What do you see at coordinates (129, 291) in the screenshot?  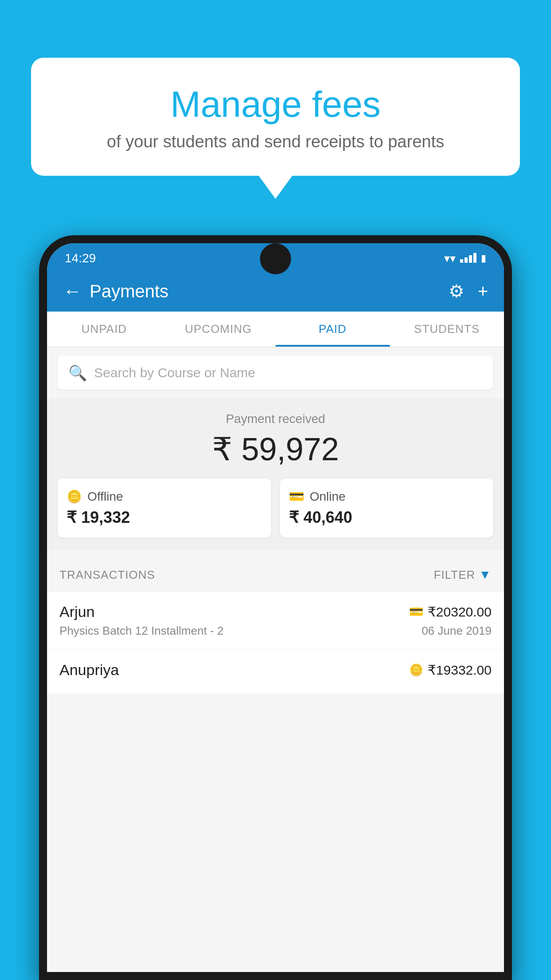 I see `page-title: Payments` at bounding box center [129, 291].